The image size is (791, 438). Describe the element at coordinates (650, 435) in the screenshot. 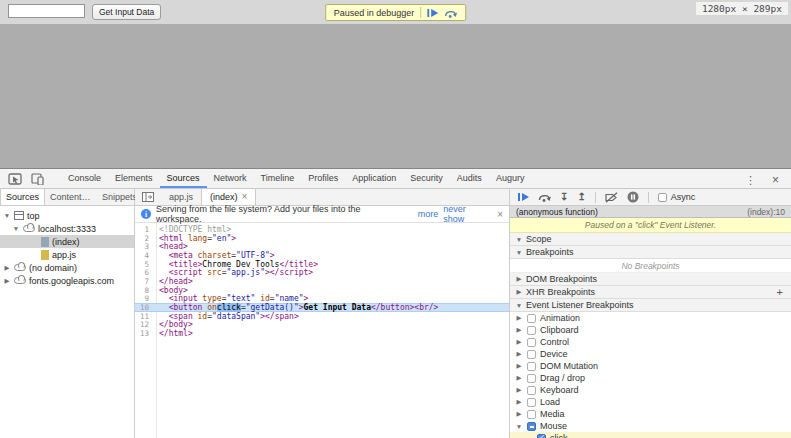

I see `listener-click: click` at that location.